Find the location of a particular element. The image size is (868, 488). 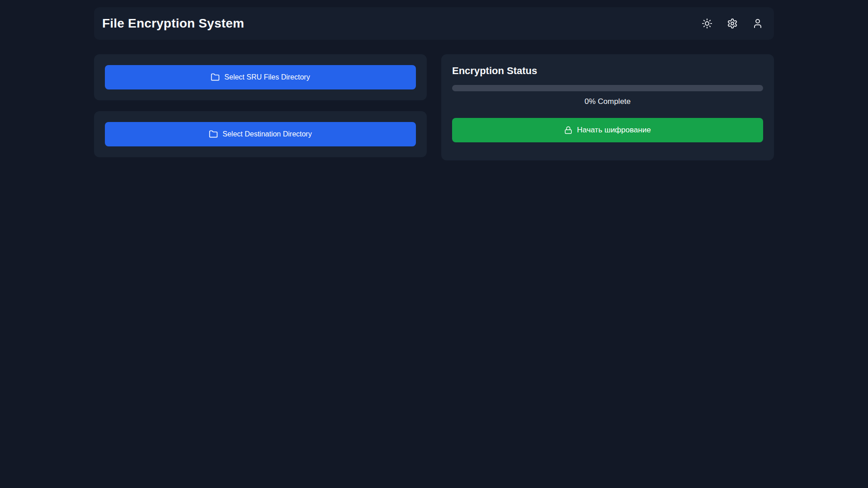

gear-icon is located at coordinates (732, 23).